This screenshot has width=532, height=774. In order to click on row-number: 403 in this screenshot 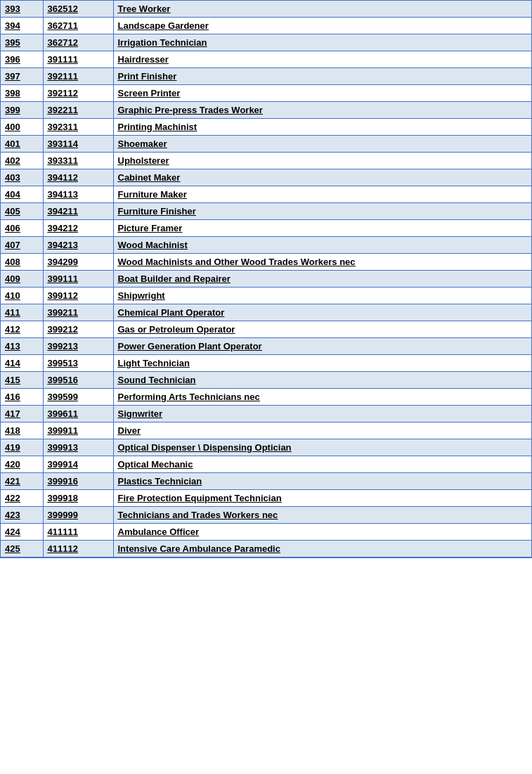, I will do `click(22, 178)`.